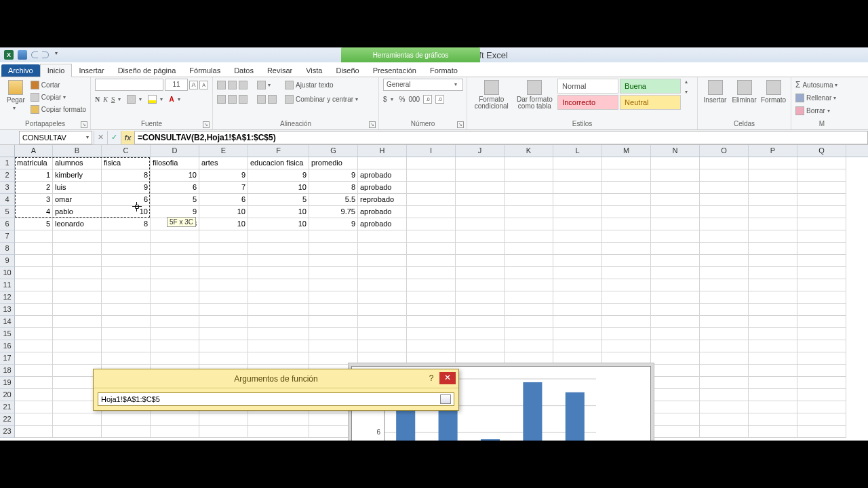  I want to click on row-header: 11, so click(7, 285).